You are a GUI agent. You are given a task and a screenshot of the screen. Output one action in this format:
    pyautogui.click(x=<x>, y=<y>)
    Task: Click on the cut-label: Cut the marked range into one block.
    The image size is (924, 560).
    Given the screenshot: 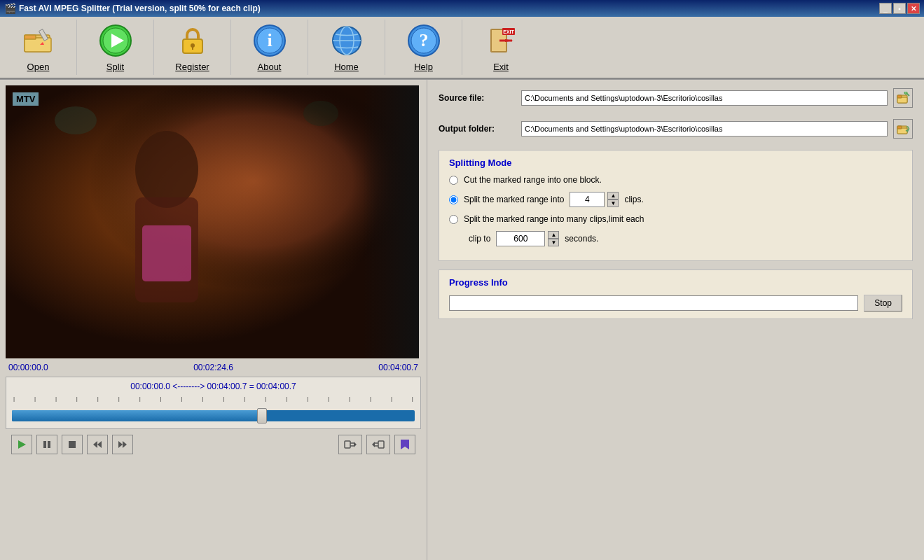 What is the action you would take?
    pyautogui.click(x=532, y=180)
    